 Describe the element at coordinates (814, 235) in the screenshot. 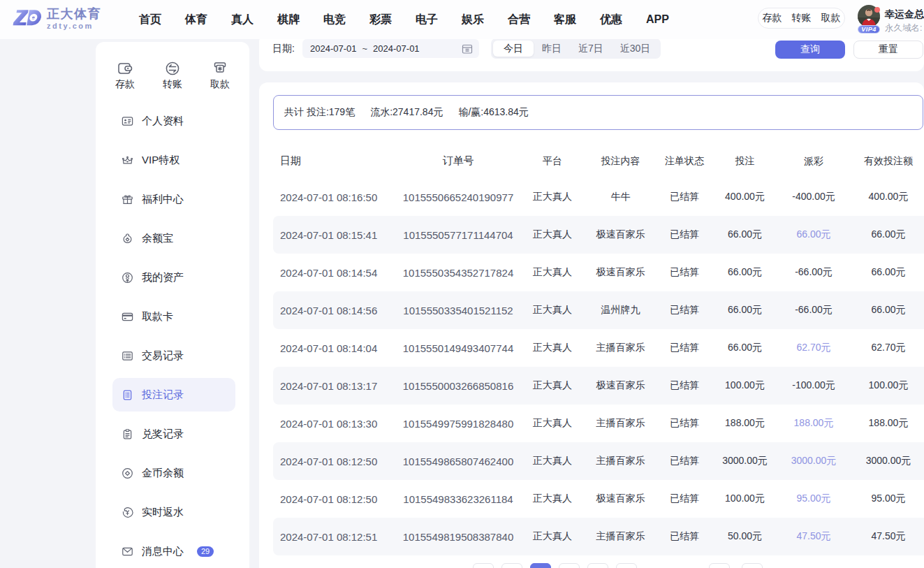

I see `cell-payout: 66.00元` at that location.